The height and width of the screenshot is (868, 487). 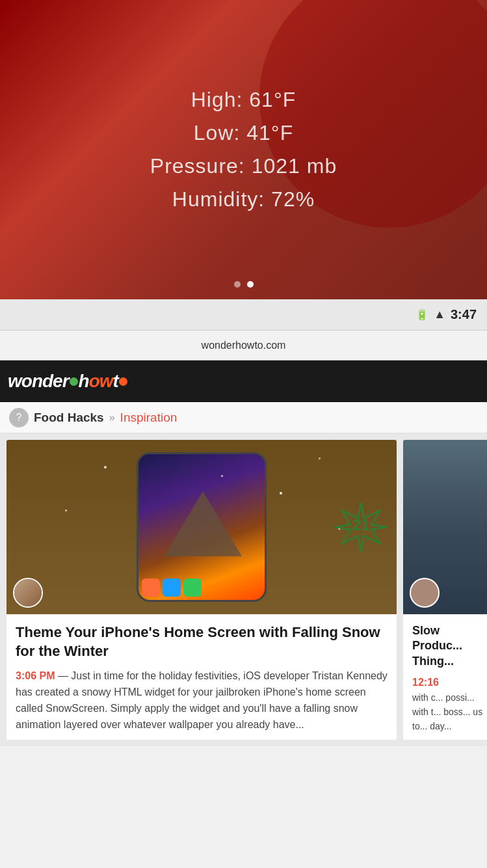 I want to click on article-time-1: 3:06 PM, so click(x=35, y=675).